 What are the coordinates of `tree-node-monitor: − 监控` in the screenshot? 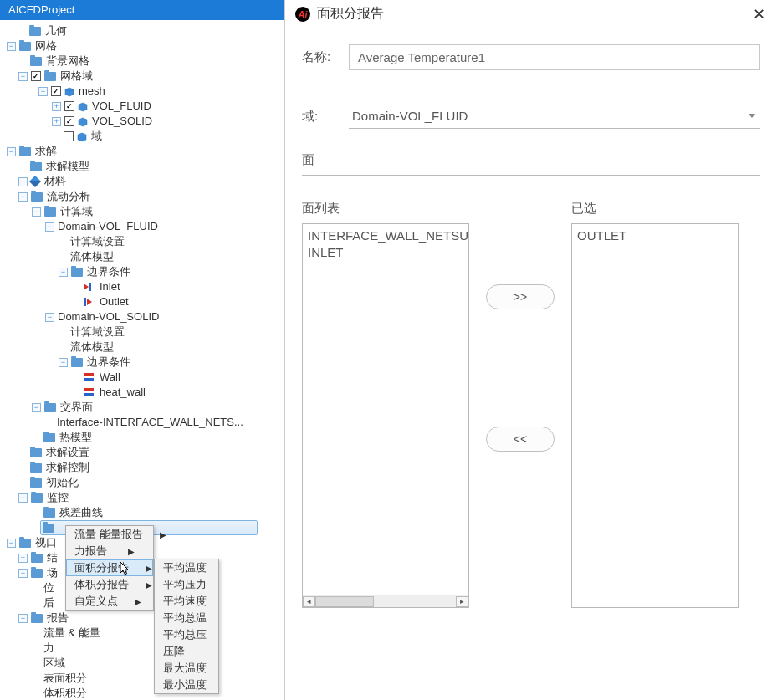 It's located at (144, 498).